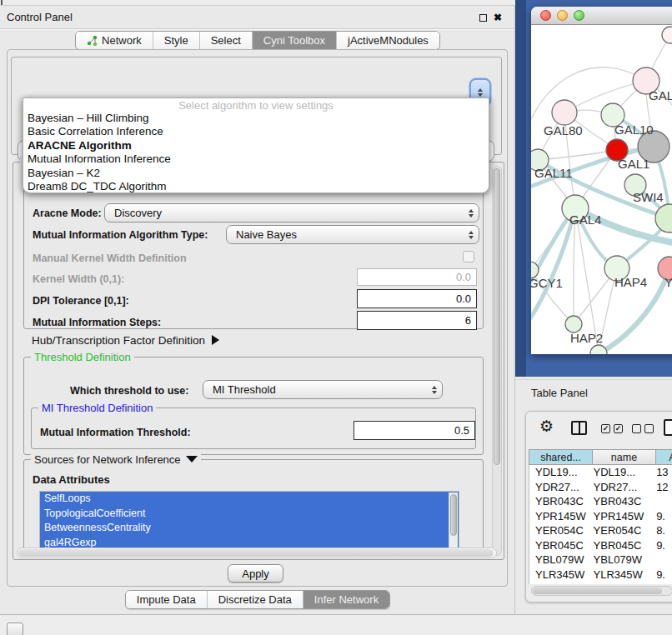 Image resolution: width=672 pixels, height=635 pixels. I want to click on table-row: YBL079WYBL079W, so click(600, 560).